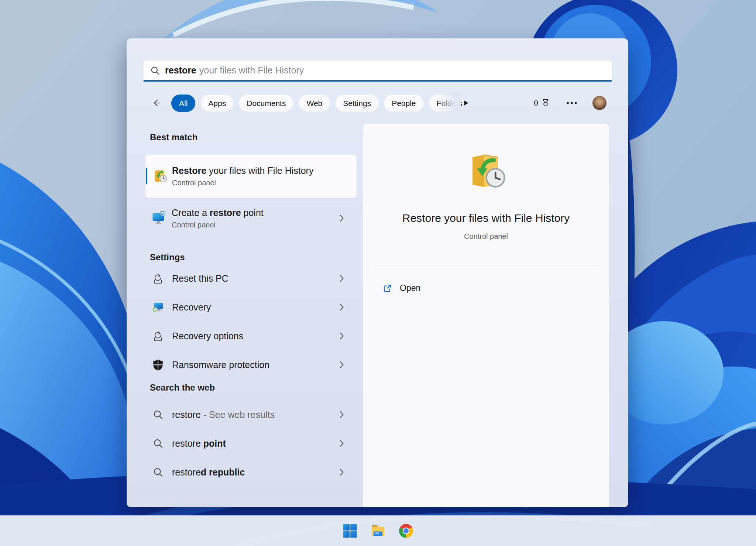 This screenshot has height=546, width=756. What do you see at coordinates (251, 388) in the screenshot?
I see `search-web-header: Search the web` at bounding box center [251, 388].